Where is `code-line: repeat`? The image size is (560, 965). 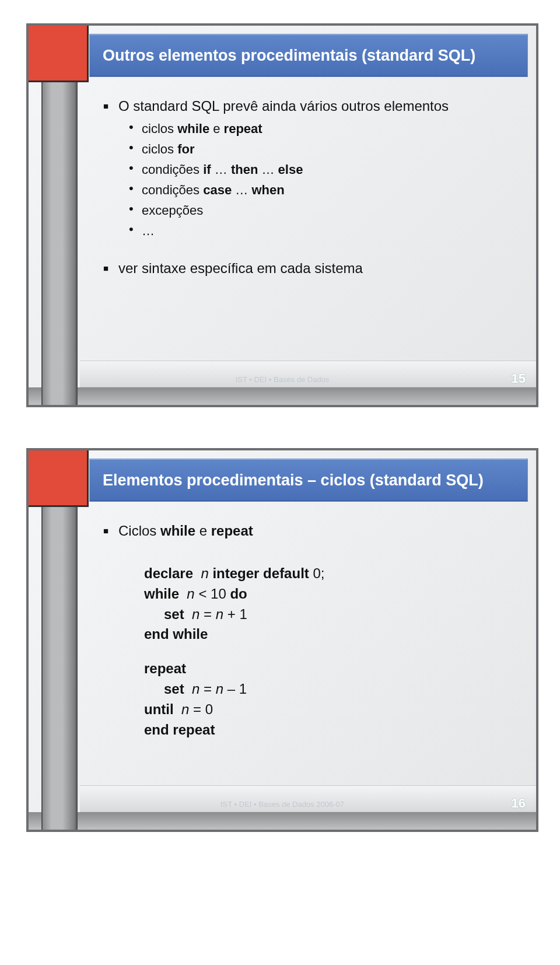 code-line: repeat is located at coordinates (331, 669).